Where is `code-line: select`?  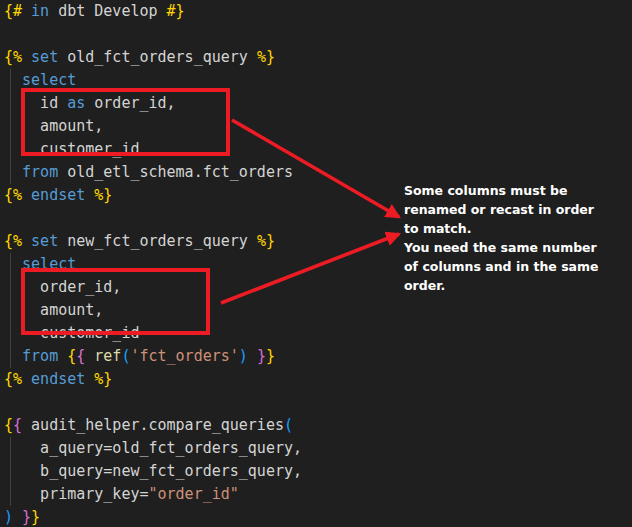 code-line: select is located at coordinates (318, 80).